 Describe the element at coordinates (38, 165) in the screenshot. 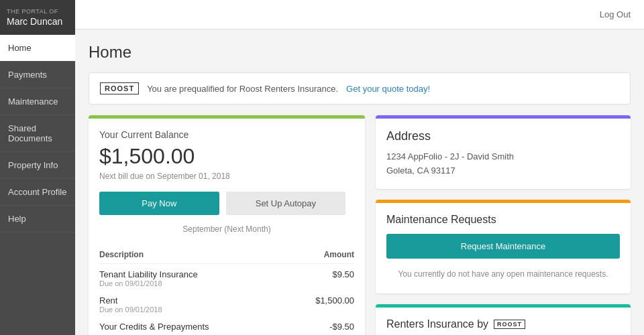

I see `sidebar-item-property-info: Property Info` at that location.